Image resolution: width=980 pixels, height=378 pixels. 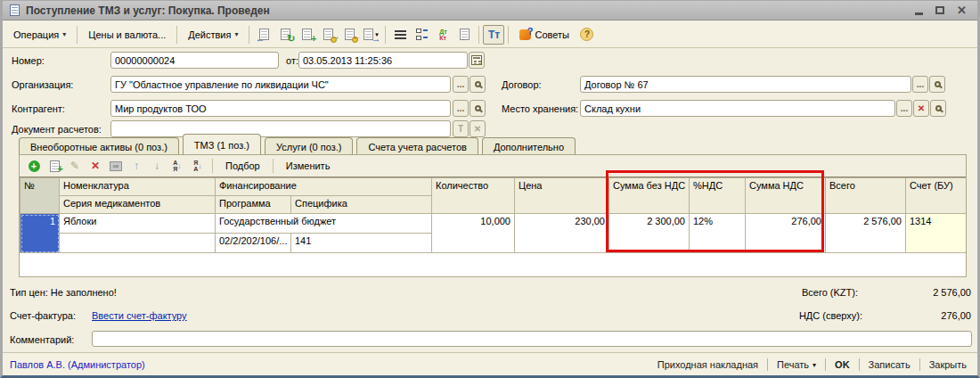 I want to click on prices-currency-button: Цены и валюта..., so click(x=127, y=35).